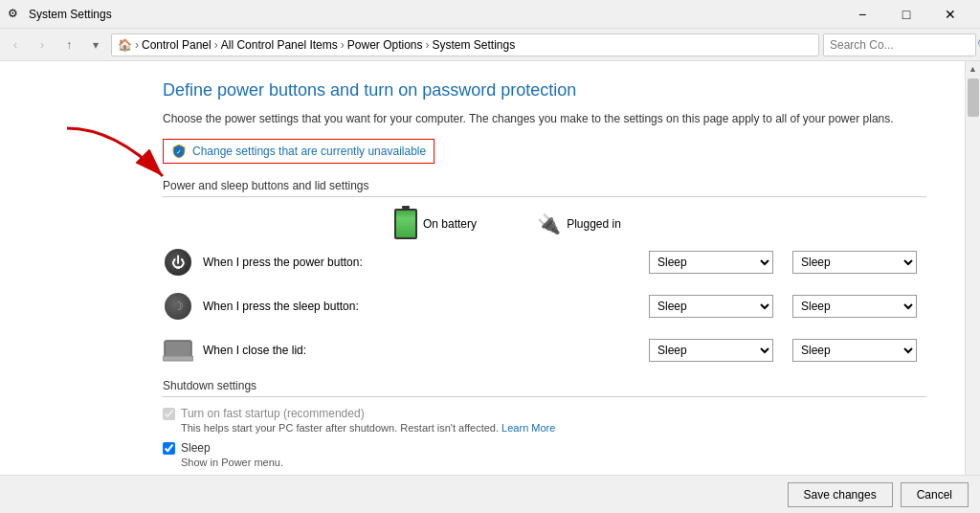 Image resolution: width=980 pixels, height=513 pixels. What do you see at coordinates (553, 428) in the screenshot?
I see `fast-startup-subtext: This helps start your PC faster after sh…` at bounding box center [553, 428].